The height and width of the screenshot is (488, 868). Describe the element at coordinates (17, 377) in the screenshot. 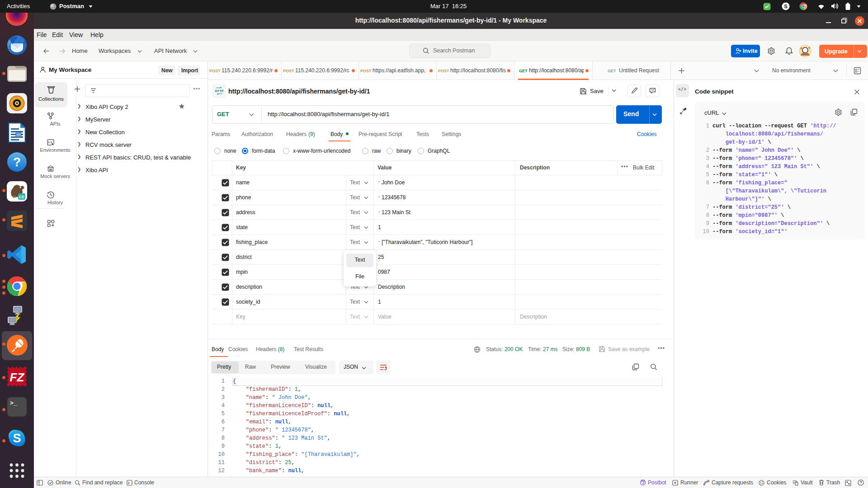

I see `svg-text: FZ` at that location.